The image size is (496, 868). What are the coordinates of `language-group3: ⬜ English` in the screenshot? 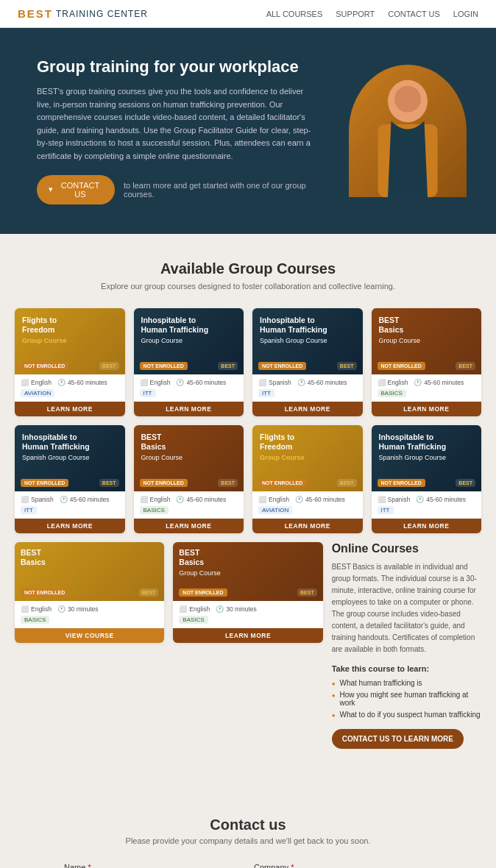 It's located at (194, 609).